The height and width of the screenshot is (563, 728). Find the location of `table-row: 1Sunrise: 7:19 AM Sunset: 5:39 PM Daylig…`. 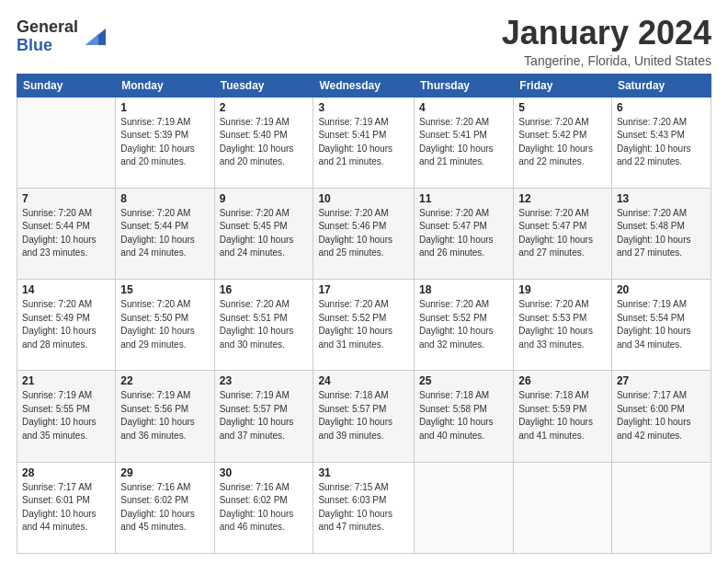

table-row: 1Sunrise: 7:19 AM Sunset: 5:39 PM Daylig… is located at coordinates (165, 142).